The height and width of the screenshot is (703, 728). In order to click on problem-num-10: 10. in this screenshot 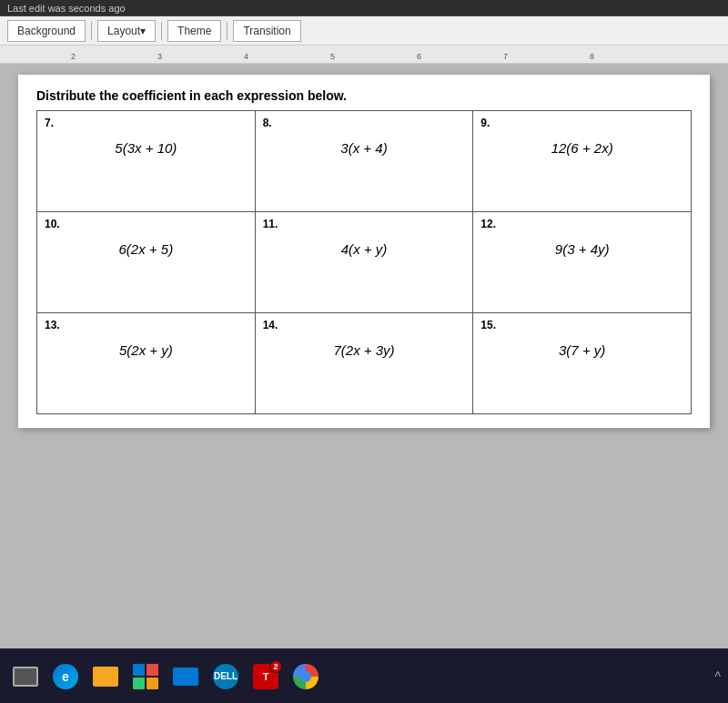, I will do `click(53, 224)`.